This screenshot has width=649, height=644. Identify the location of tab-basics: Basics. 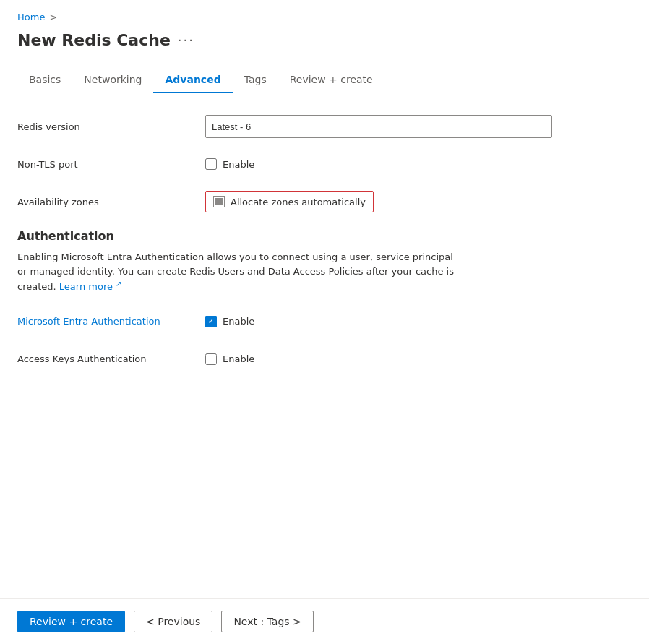
(45, 80).